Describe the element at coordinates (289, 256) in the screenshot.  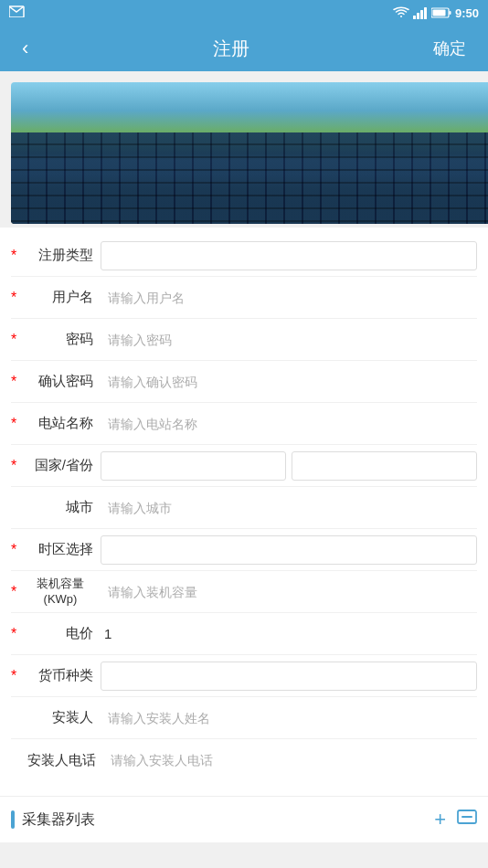
I see `input-register-type` at that location.